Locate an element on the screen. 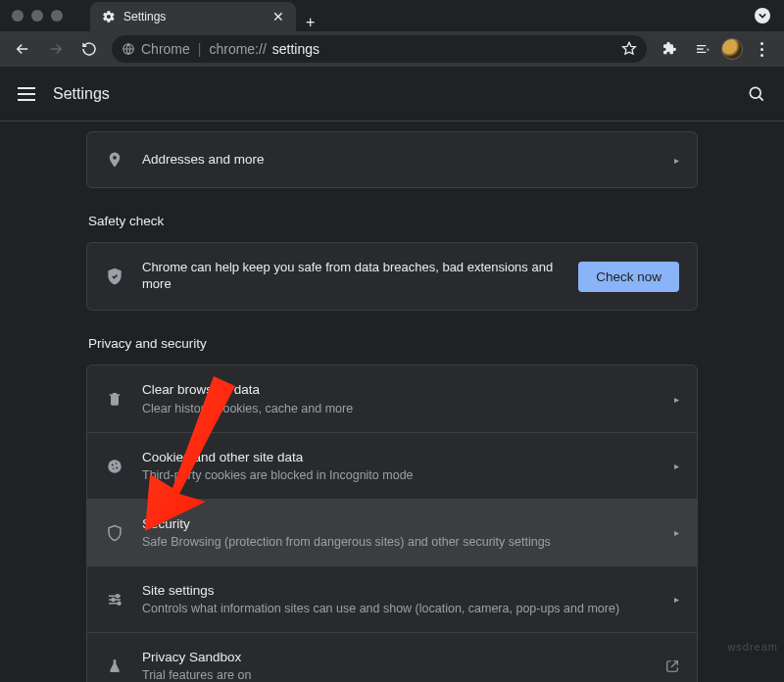 This screenshot has height=682, width=784. settings-header: Settings is located at coordinates (392, 94).